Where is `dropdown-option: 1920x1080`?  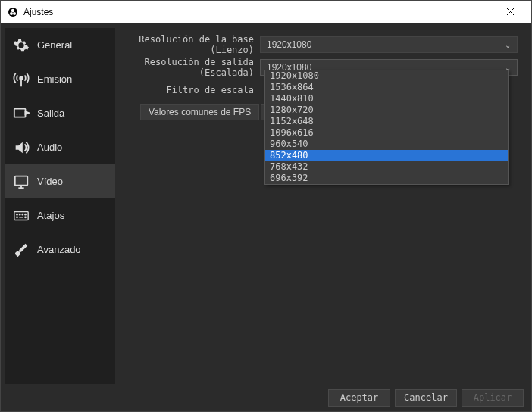 dropdown-option: 1920x1080 is located at coordinates (386, 76).